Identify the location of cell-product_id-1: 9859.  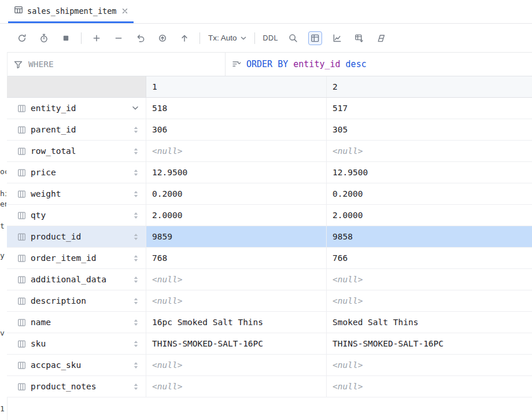
(237, 237).